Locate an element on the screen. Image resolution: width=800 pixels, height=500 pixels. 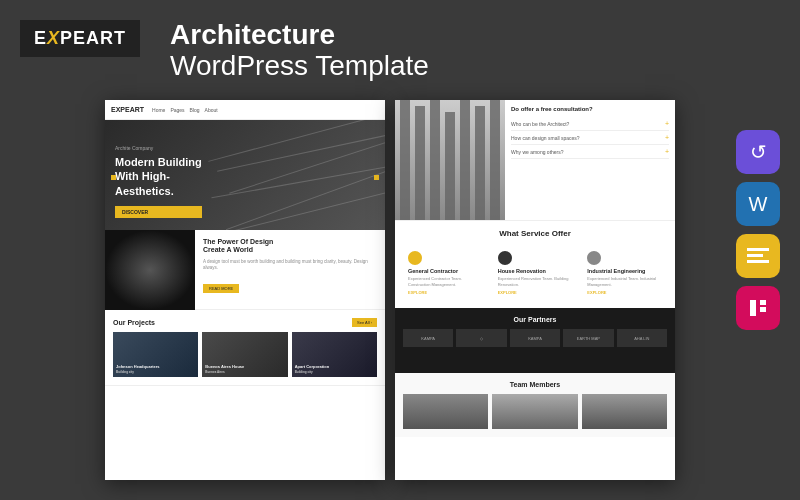
consultation-section: Do offer a free consultation? Who can be… is located at coordinates (535, 160).